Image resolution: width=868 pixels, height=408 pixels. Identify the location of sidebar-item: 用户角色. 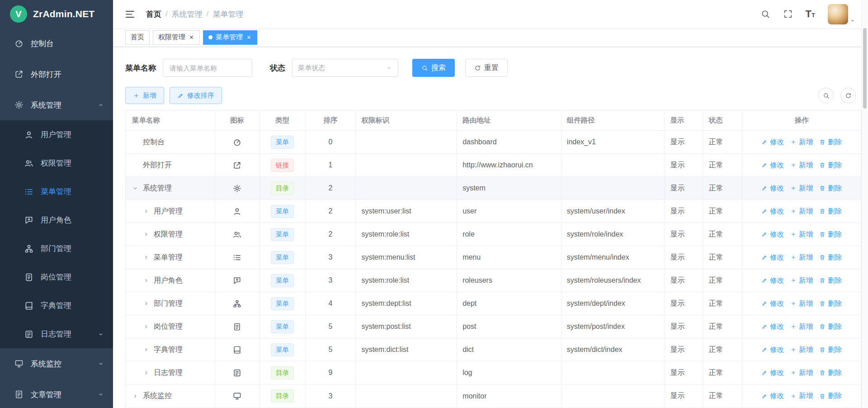
(57, 220).